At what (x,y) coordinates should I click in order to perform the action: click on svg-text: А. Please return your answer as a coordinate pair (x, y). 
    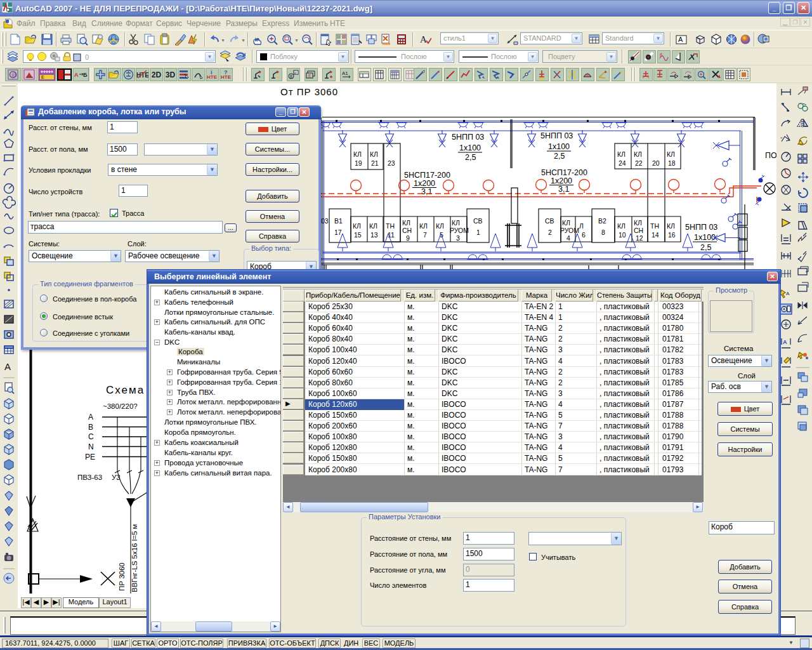
    Looking at the image, I should click on (91, 417).